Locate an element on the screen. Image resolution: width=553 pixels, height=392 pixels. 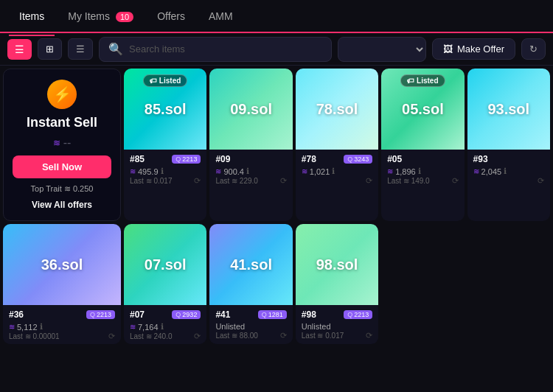
rank-badge: Q 1281 is located at coordinates (273, 315).